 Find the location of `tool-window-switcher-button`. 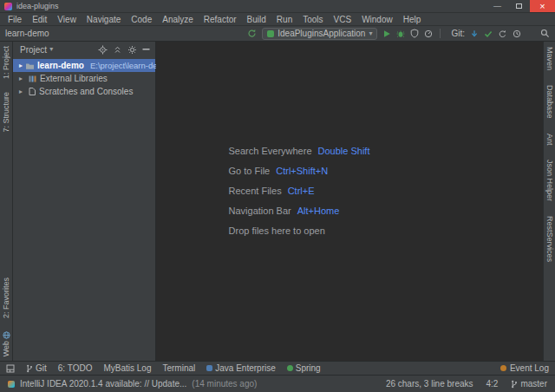

tool-window-switcher-button is located at coordinates (10, 369).